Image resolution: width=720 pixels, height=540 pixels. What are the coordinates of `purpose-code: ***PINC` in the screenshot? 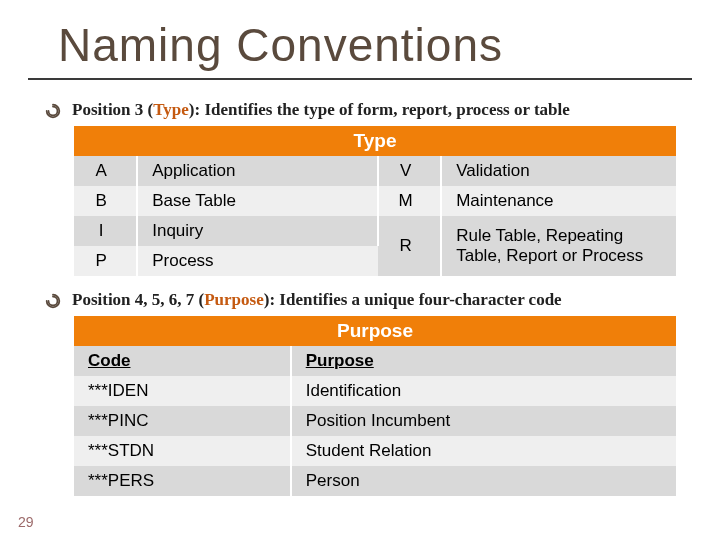 It's located at (182, 421).